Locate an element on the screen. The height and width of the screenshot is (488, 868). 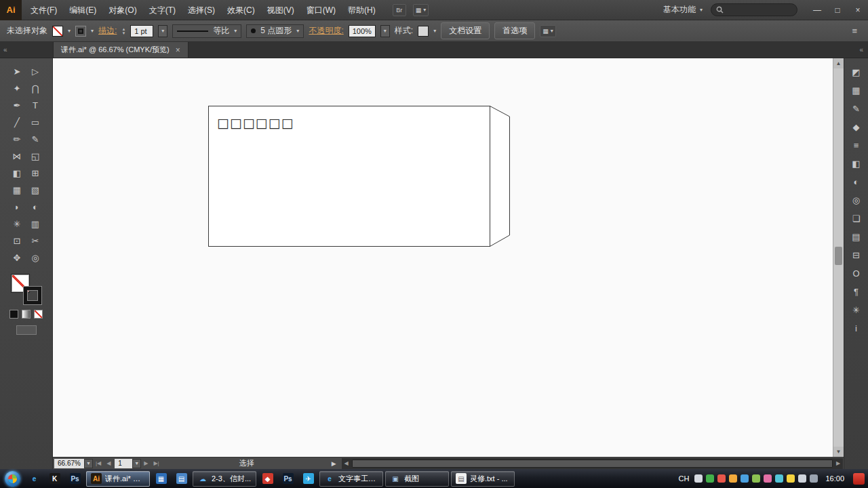
task-word-group-button: e 文字事工组... is located at coordinates (351, 479).